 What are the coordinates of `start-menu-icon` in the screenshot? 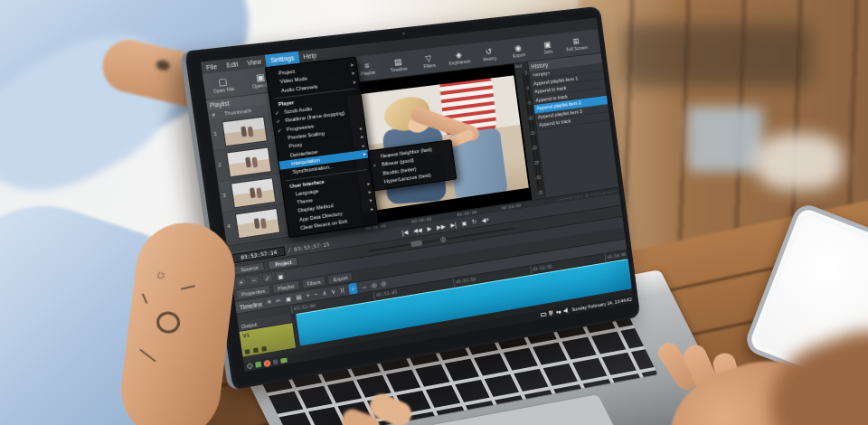 It's located at (250, 365).